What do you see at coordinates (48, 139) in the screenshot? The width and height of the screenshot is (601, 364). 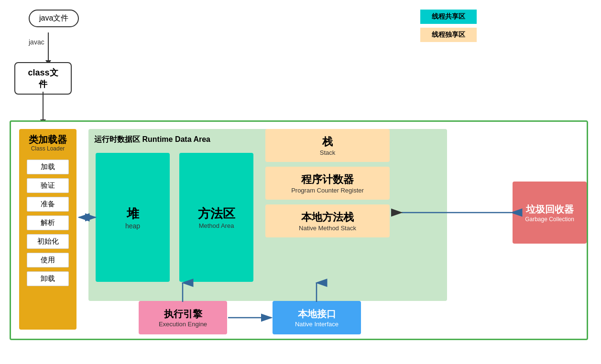 I see `class-loader-title: 类加载器` at bounding box center [48, 139].